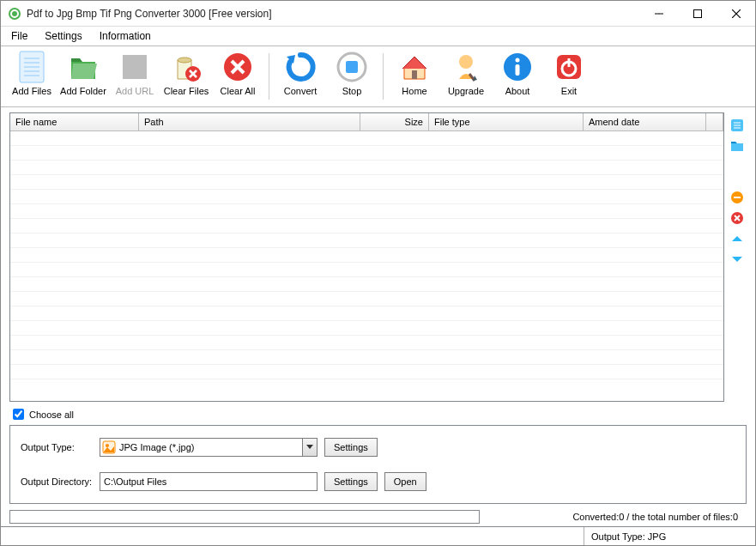  I want to click on output-dir-input: C:\Output Files, so click(209, 482).